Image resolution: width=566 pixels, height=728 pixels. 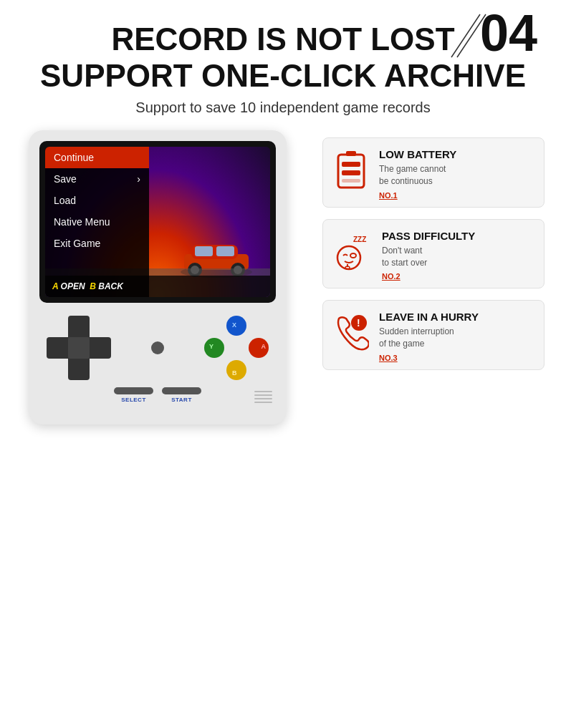 I want to click on feature-card-phone: ! LEAVE IN A HURRY Sudden interruptionof…, so click(x=433, y=335).